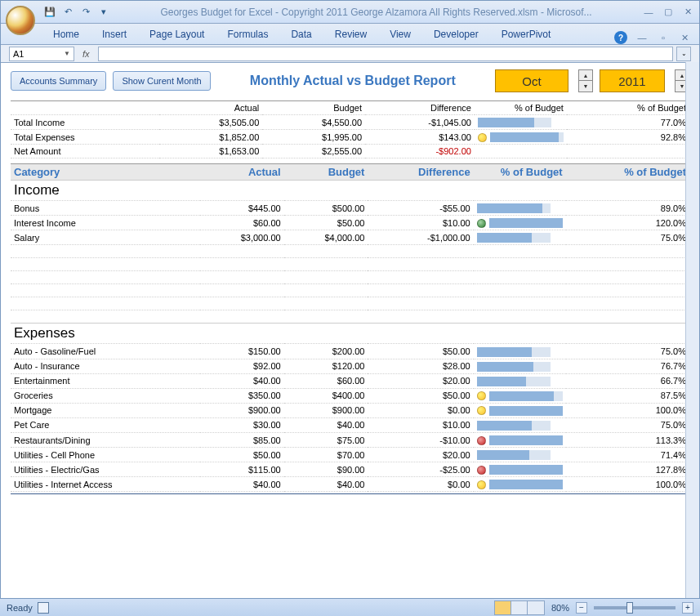 The height and width of the screenshot is (616, 700). Describe the element at coordinates (247, 34) in the screenshot. I see `tab-formulas: Formulas` at that location.